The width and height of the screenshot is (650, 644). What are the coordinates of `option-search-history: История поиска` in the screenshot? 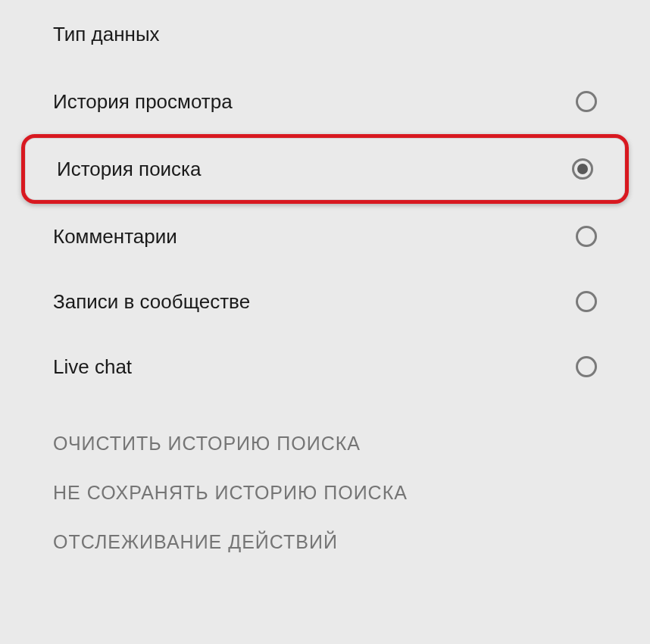 It's located at (325, 169).